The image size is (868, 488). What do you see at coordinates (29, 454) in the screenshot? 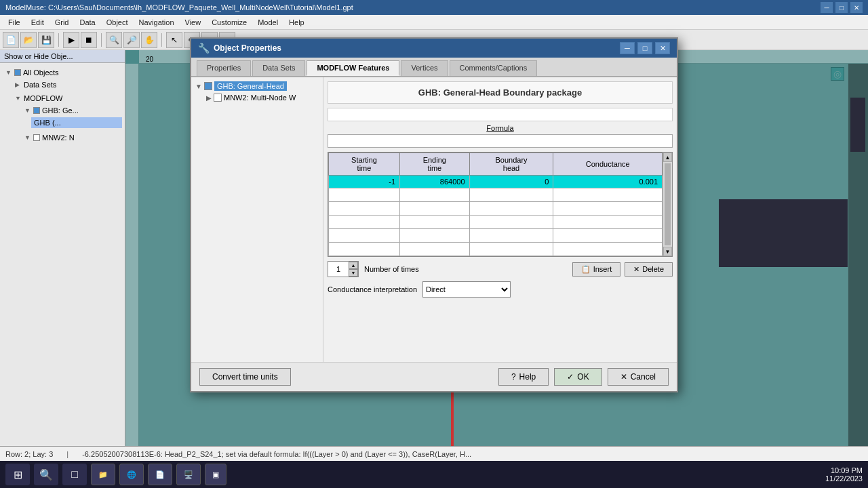
I see `statusbar-left: Row: 2; Lay: 3` at bounding box center [29, 454].